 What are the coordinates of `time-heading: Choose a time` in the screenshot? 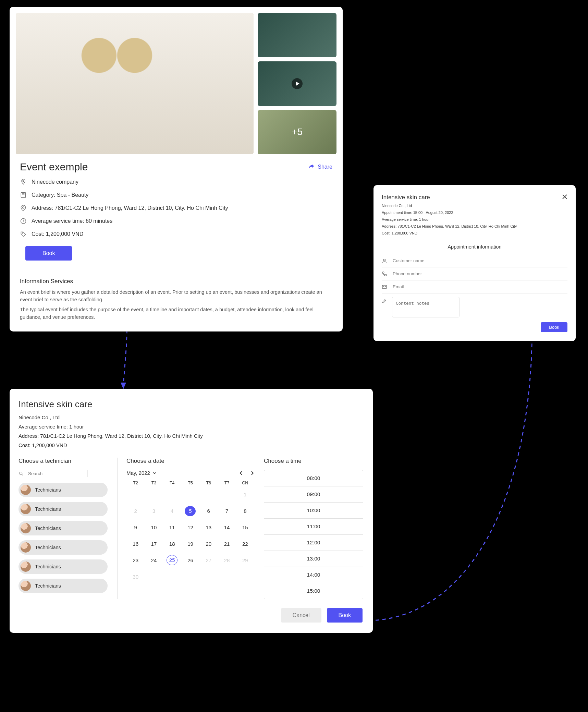 It's located at (314, 461).